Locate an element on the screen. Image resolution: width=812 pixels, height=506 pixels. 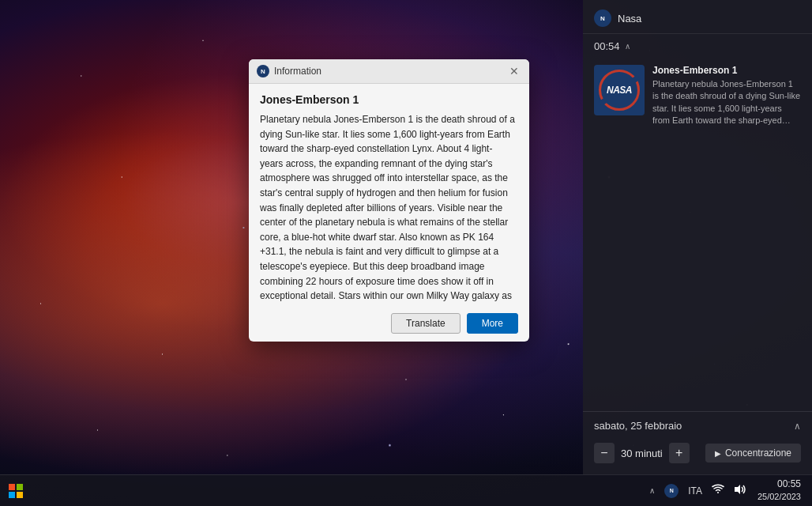
timer-value: 30 minuti is located at coordinates (641, 454).